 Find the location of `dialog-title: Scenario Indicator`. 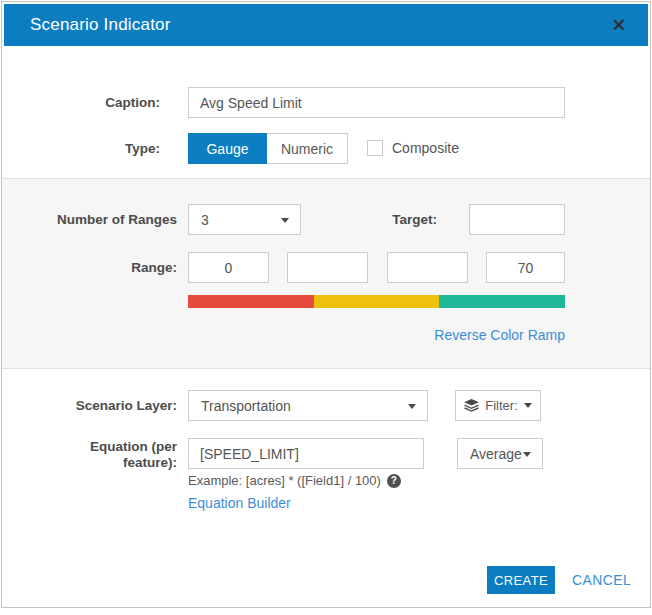

dialog-title: Scenario Indicator is located at coordinates (88, 25).